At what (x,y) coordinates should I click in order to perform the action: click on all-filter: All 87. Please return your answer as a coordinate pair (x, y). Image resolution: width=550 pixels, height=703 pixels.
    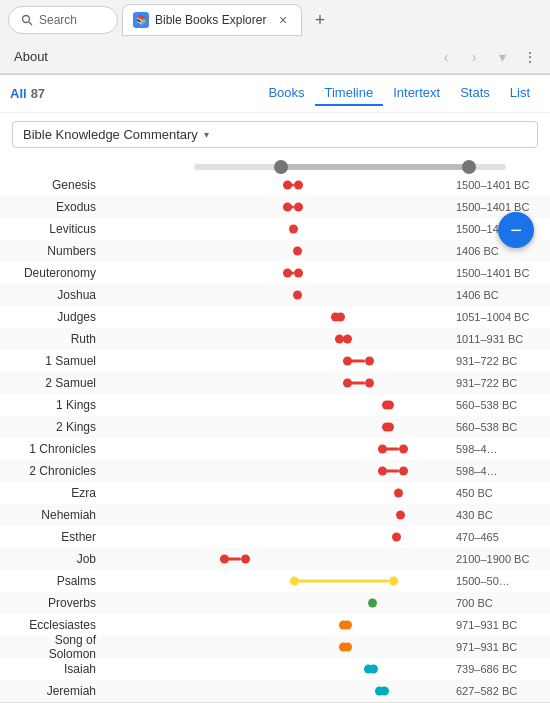
    Looking at the image, I should click on (28, 94).